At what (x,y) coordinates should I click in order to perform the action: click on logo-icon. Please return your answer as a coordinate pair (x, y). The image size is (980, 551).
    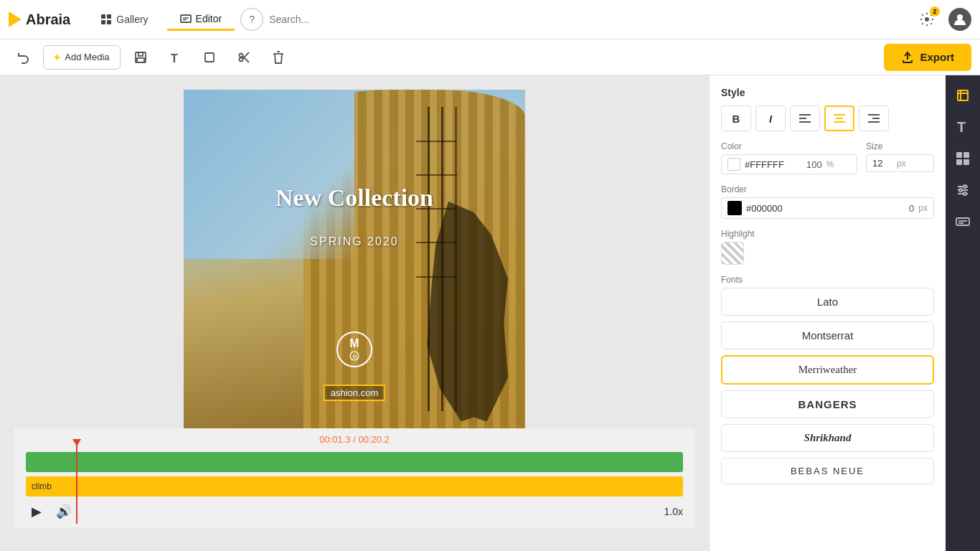
    Looking at the image, I should click on (15, 19).